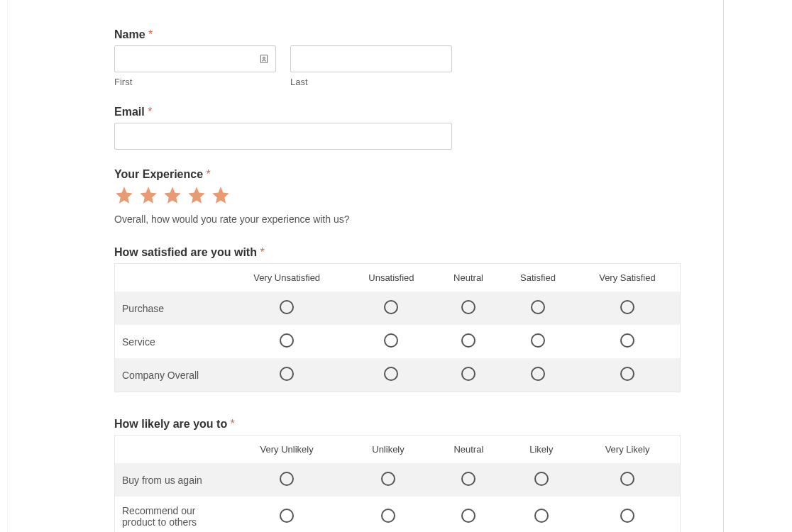  What do you see at coordinates (401, 219) in the screenshot?
I see `experience-help: Overall, how would you rate your experie…` at bounding box center [401, 219].